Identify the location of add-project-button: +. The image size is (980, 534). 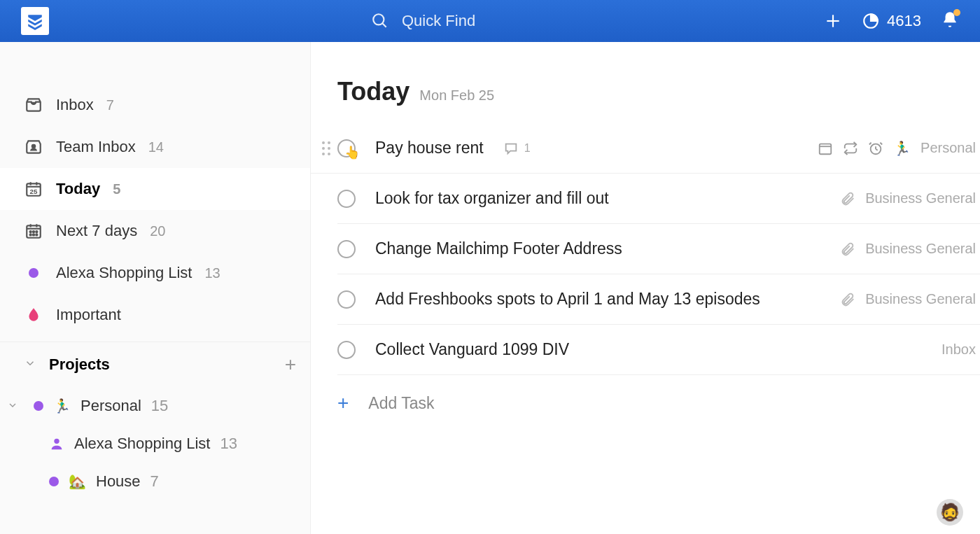
(290, 365).